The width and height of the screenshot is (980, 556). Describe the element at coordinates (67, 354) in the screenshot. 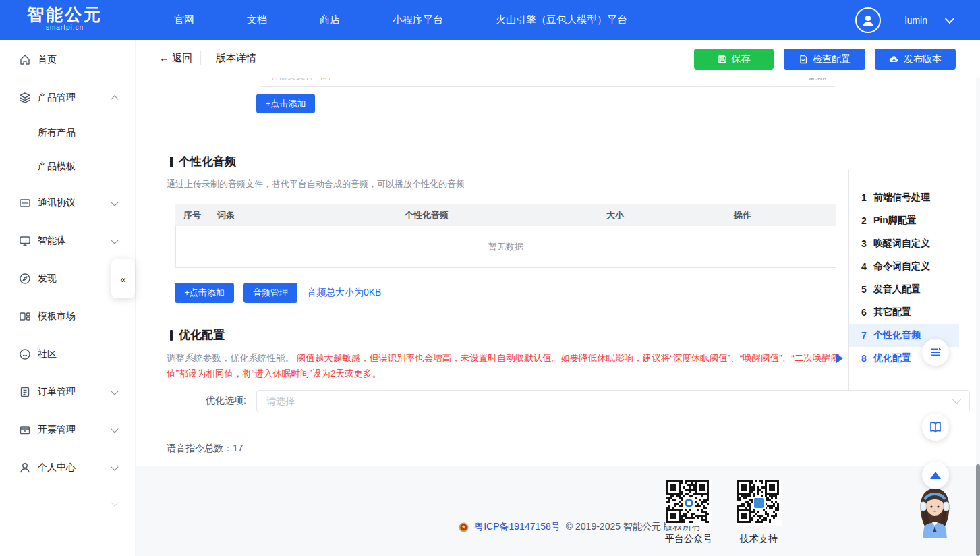

I see `sidebar-item-community: 社区` at that location.